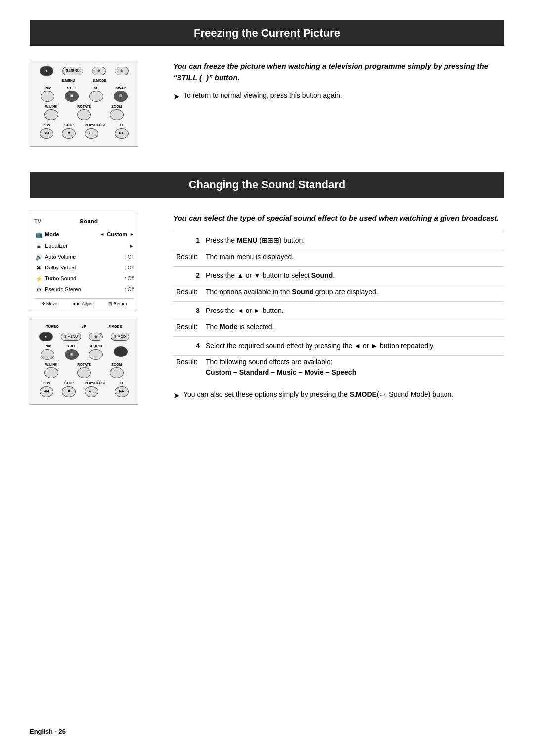 The height and width of the screenshot is (756, 534). I want to click on section1-bullet-text: To return to normal viewing, press this …, so click(263, 96).